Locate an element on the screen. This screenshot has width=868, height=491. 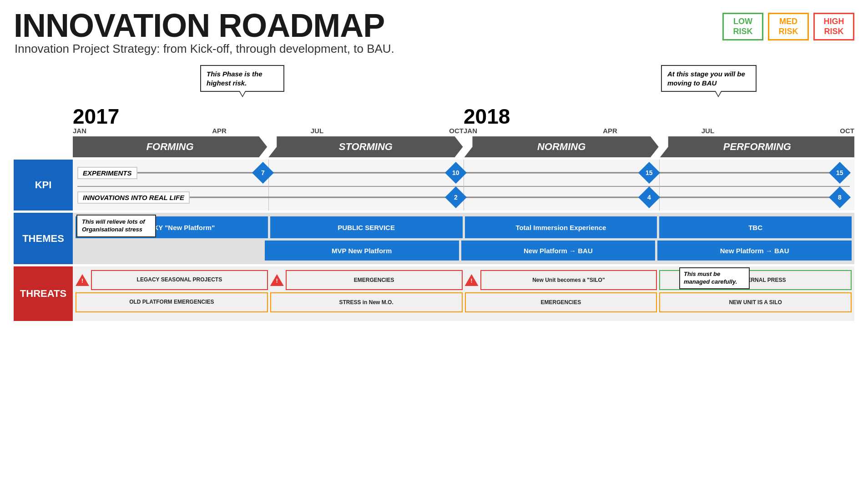
threats-note: This must be managed carefully. is located at coordinates (714, 278).